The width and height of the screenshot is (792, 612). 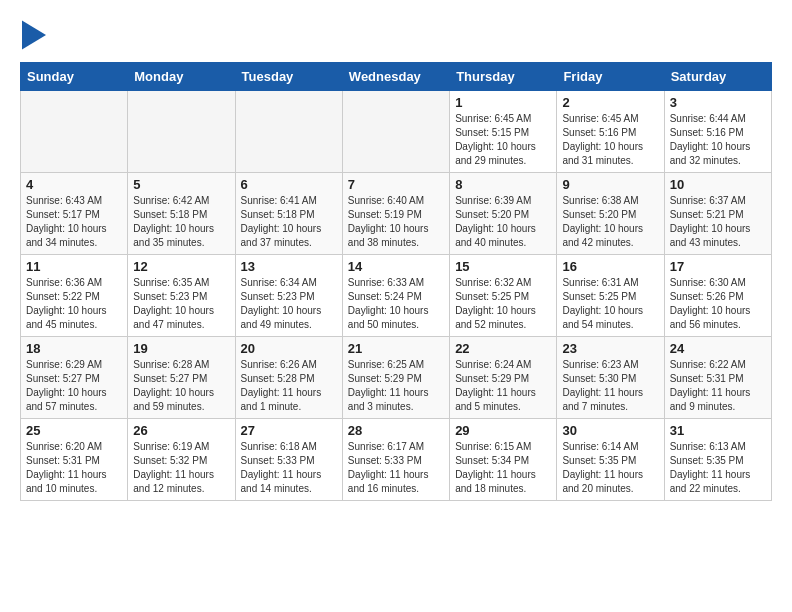 I want to click on calendar-week-row: 1Sunrise: 6:45 AM Sunset: 5:15 PM Daylig…, so click(x=396, y=132).